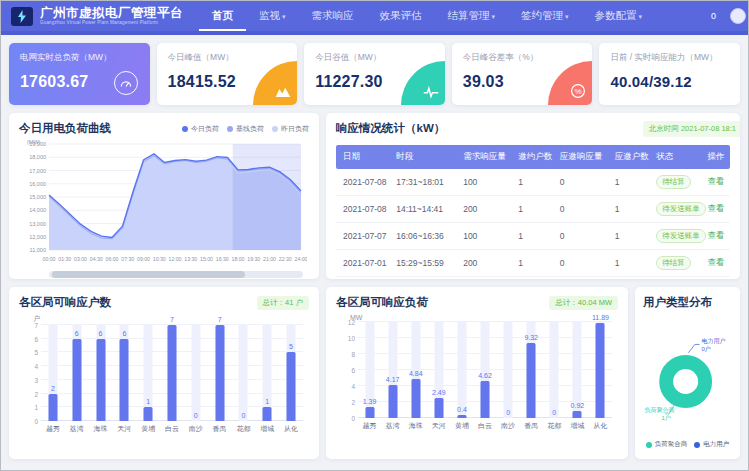 Image resolution: width=749 pixels, height=471 pixels. I want to click on donut-slice-aggregator, so click(686, 382).